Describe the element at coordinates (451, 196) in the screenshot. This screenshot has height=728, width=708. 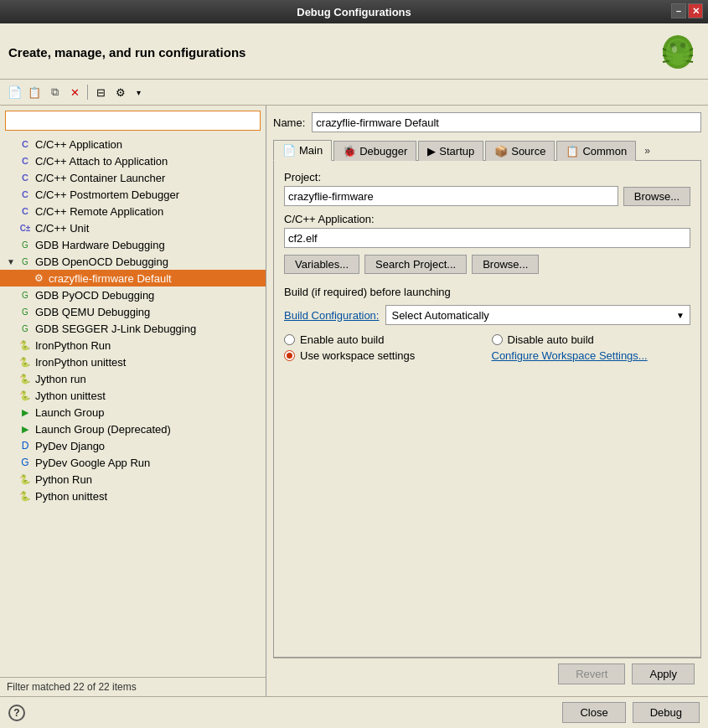
I see `project-input` at that location.